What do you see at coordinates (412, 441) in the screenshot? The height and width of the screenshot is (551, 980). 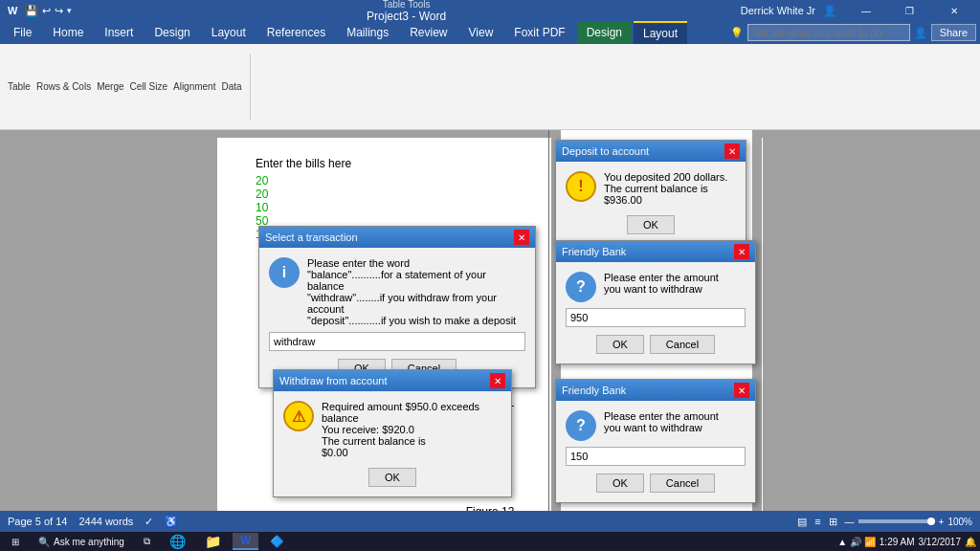 I see `dialog-withdraw-msg3: The current balance is` at bounding box center [412, 441].